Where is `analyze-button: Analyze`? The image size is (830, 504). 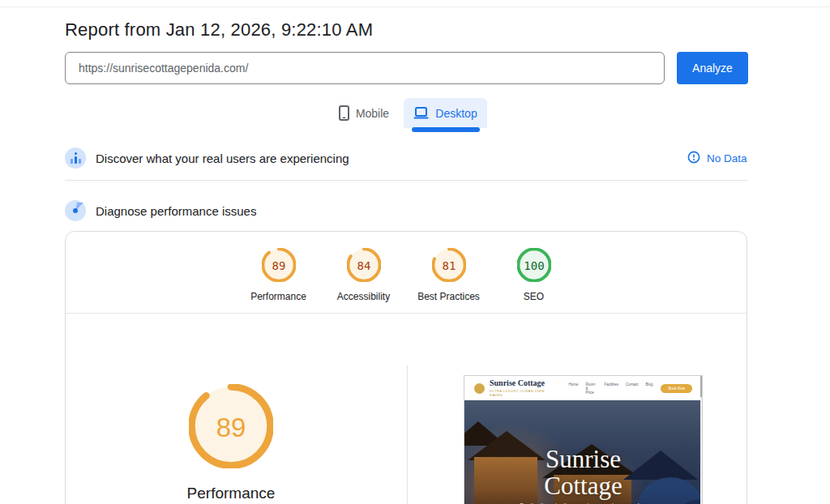 analyze-button: Analyze is located at coordinates (712, 68).